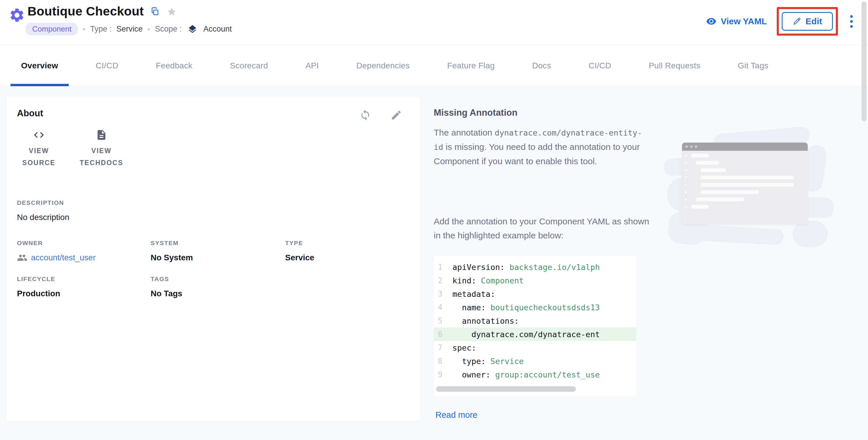 This screenshot has width=868, height=440. I want to click on view-yaml-button: View YAML, so click(737, 22).